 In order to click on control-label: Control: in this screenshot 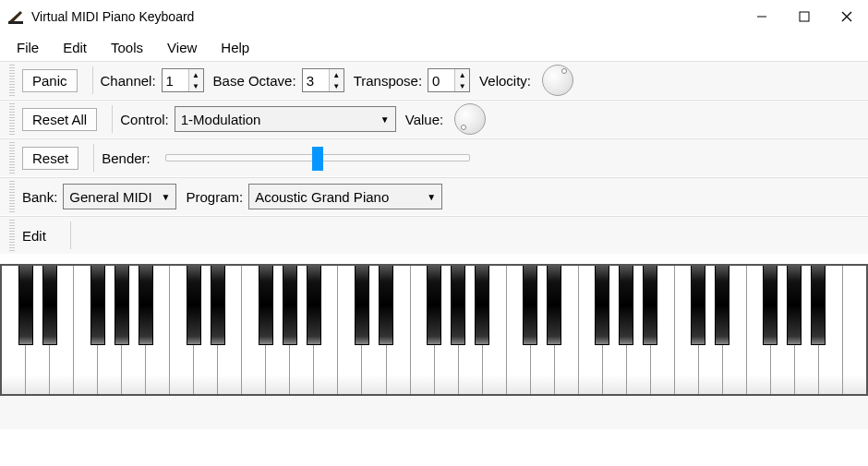, I will do `click(144, 120)`.